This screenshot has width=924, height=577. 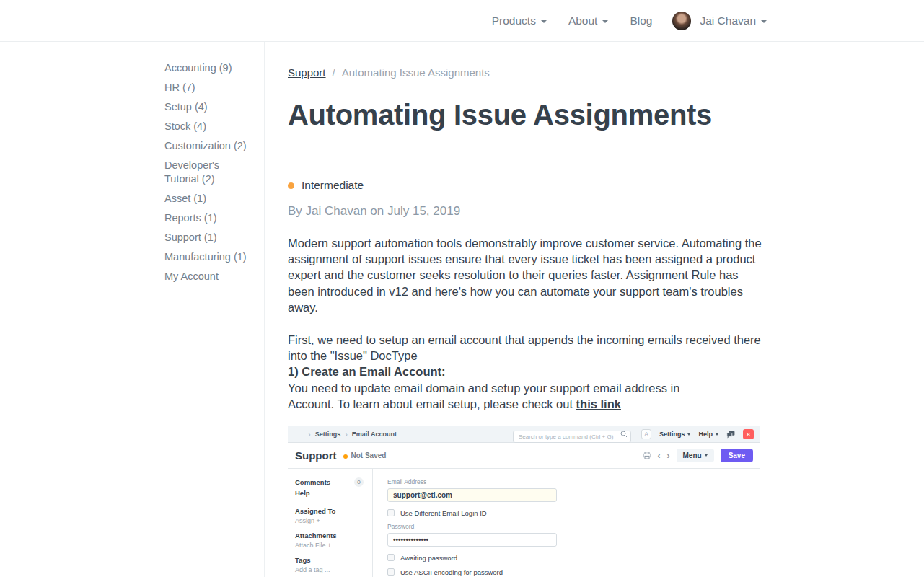 What do you see at coordinates (307, 72) in the screenshot?
I see `breadcrumb-support-link: Support` at bounding box center [307, 72].